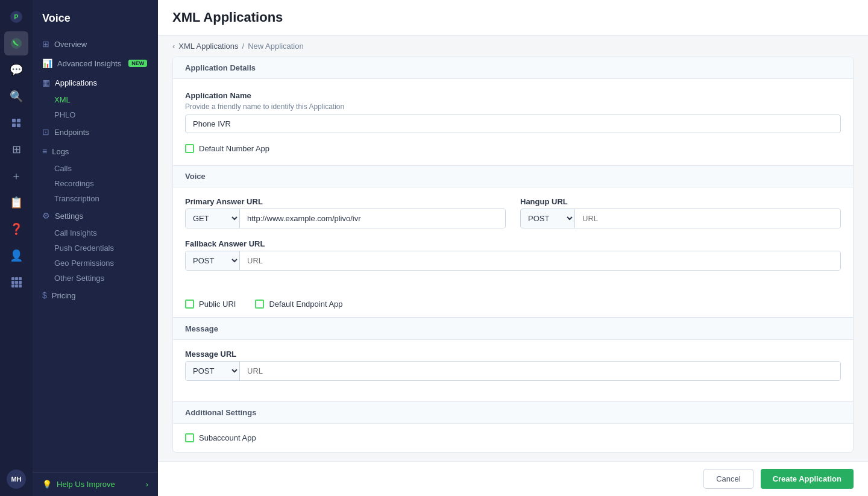 This screenshot has width=868, height=496. Describe the element at coordinates (106, 248) in the screenshot. I see `sidebar-sub-push-credentials: Push Credentials` at that location.